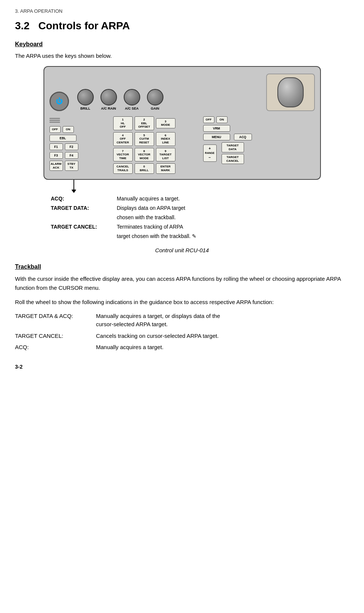  Describe the element at coordinates (59, 101) in the screenshot. I see `power-button: ⏻` at that location.